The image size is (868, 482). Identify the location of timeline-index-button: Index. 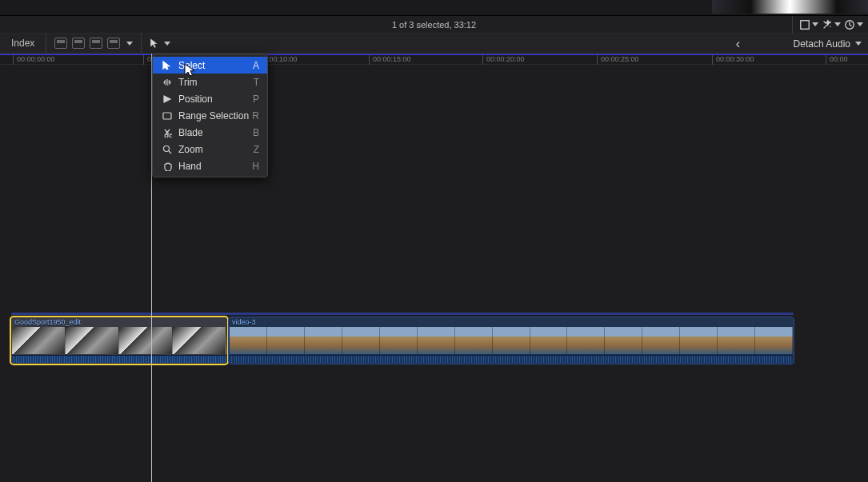
(23, 43).